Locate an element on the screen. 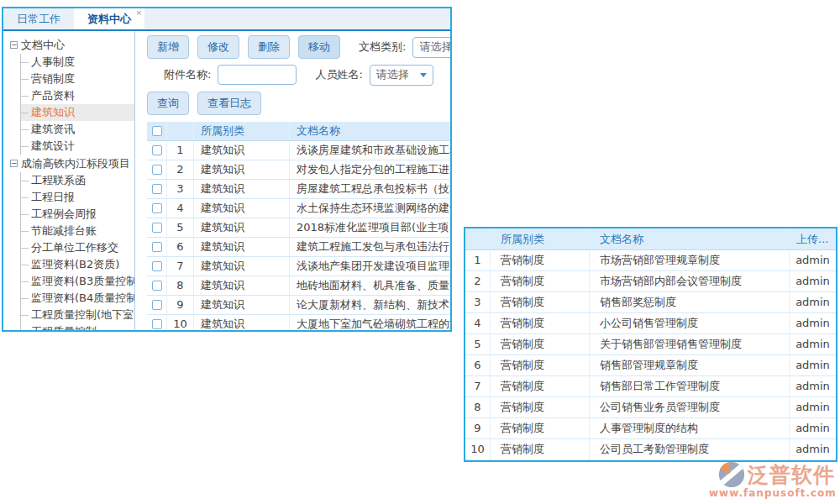 The height and width of the screenshot is (504, 840). row-category: 建筑知识 is located at coordinates (242, 323).